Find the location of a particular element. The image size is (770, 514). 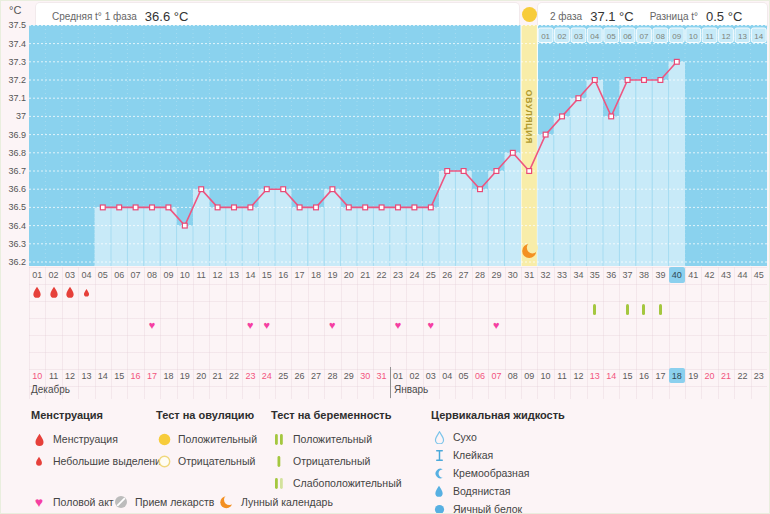

day-number-cell: 02 is located at coordinates (53, 275).